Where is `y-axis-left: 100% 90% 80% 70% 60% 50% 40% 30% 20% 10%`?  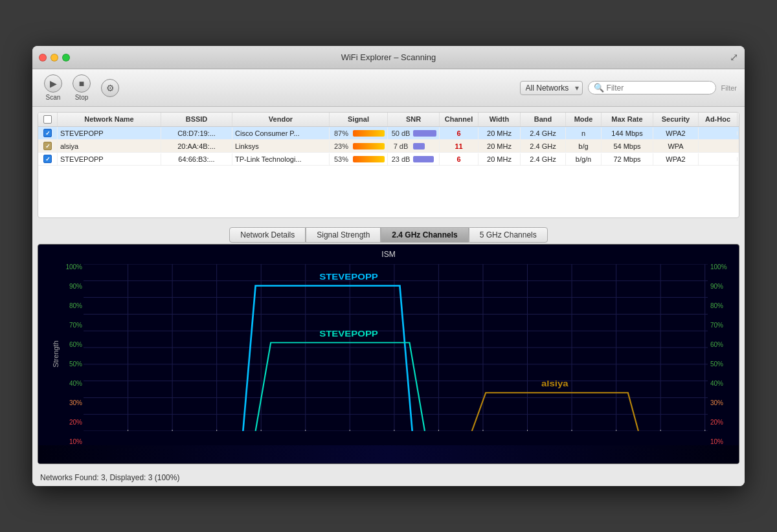
y-axis-left: 100% 90% 80% 70% 60% 50% 40% 30% 20% 10% is located at coordinates (69, 355).